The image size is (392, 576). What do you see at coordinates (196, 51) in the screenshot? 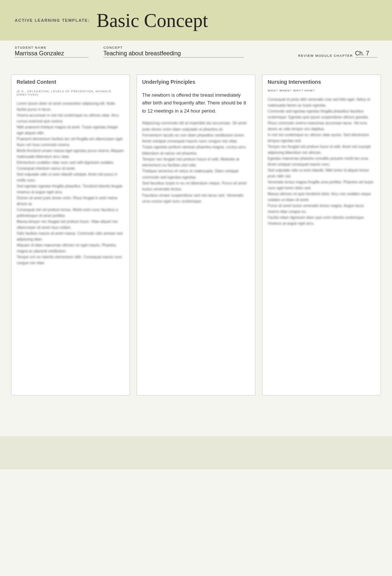
I see `info-row: STUDENT NAME Marrissa Gonzalez CONCEPT T…` at bounding box center [196, 51].